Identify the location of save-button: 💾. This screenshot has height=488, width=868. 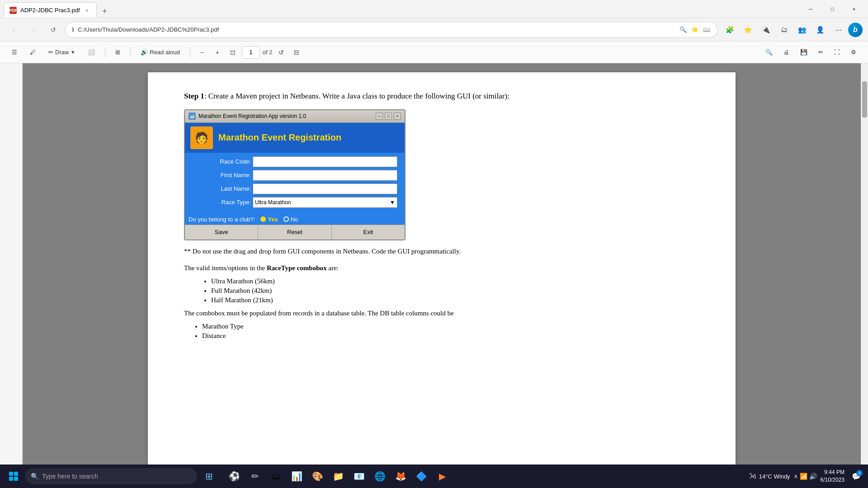
(804, 52).